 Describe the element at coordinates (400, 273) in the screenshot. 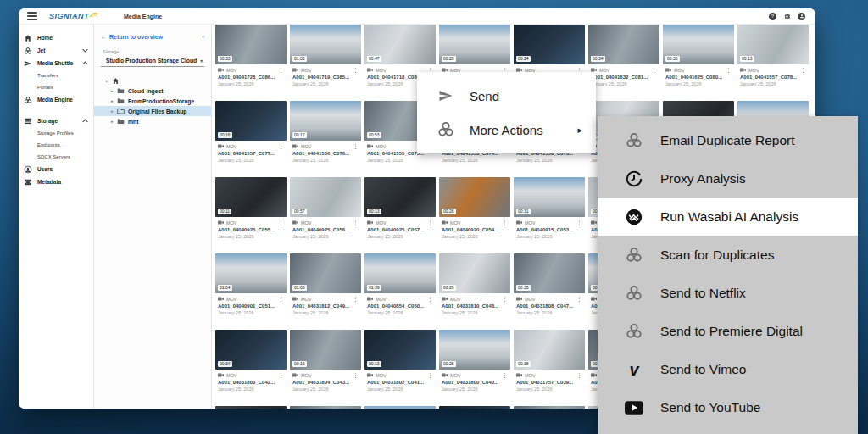

I see `video-thumbnail: 01:39` at that location.